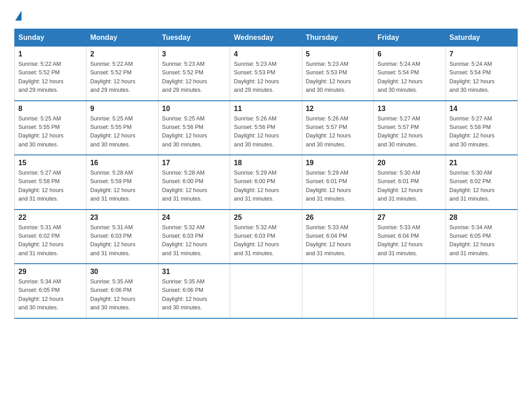 The height and width of the screenshot is (411, 532). What do you see at coordinates (194, 182) in the screenshot?
I see `calendar-day-cell: 17 Sunrise: 5:28 AM Sunset: 6:00 PM Dayl…` at bounding box center [194, 182].